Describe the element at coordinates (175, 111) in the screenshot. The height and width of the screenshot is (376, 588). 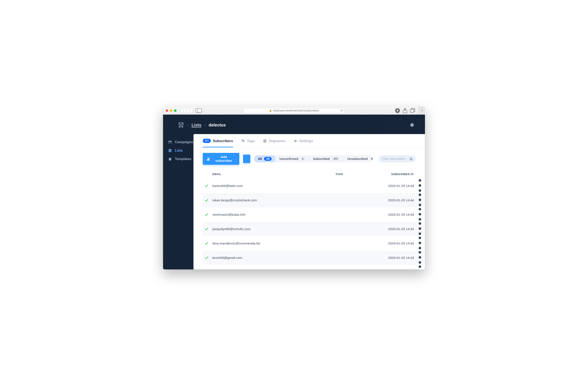
I see `window-zoom-button` at that location.